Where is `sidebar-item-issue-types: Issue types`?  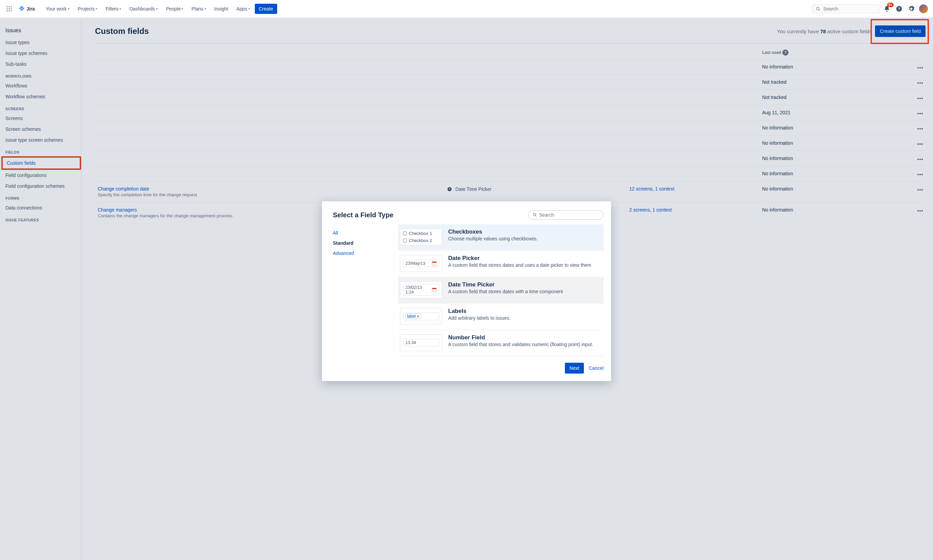 sidebar-item-issue-types: Issue types is located at coordinates (42, 42).